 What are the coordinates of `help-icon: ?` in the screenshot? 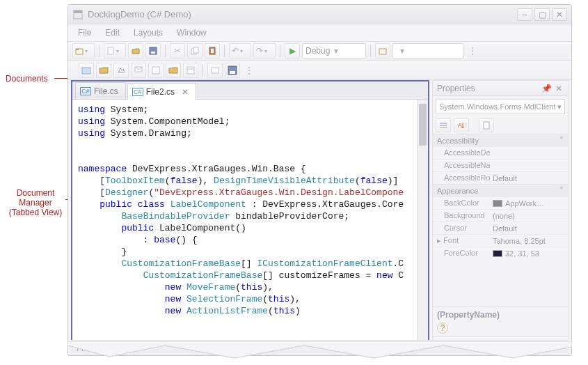 It's located at (443, 328).